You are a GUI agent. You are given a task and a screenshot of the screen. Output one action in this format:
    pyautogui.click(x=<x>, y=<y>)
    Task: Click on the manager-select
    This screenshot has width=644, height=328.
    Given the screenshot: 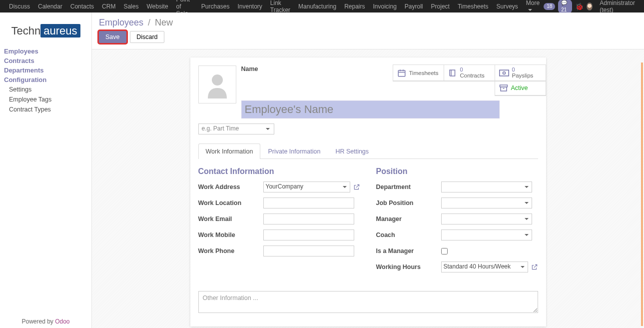 What is the action you would take?
    pyautogui.click(x=487, y=219)
    